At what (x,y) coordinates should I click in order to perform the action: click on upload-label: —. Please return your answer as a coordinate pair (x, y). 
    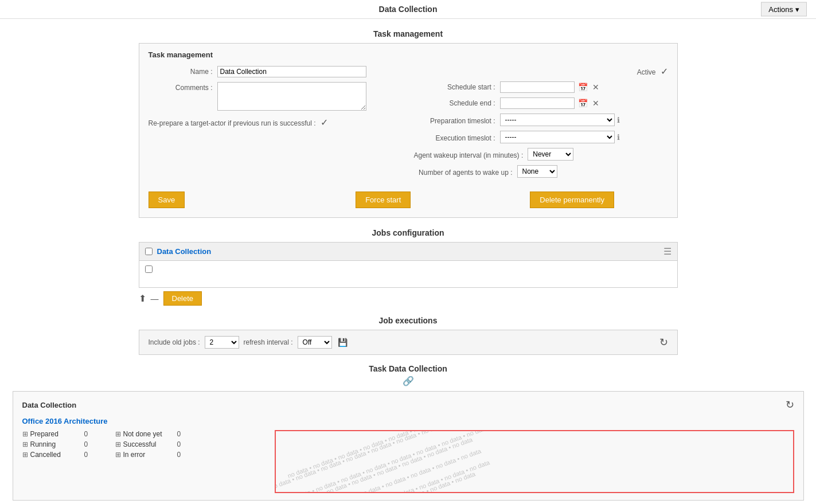
    Looking at the image, I should click on (155, 299).